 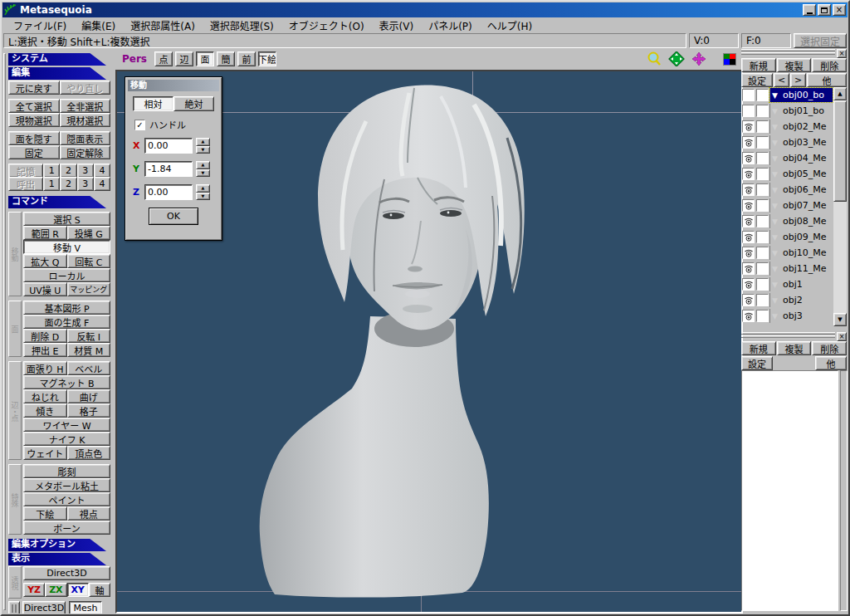 I want to click on memory-slot-button: 1, so click(x=51, y=171).